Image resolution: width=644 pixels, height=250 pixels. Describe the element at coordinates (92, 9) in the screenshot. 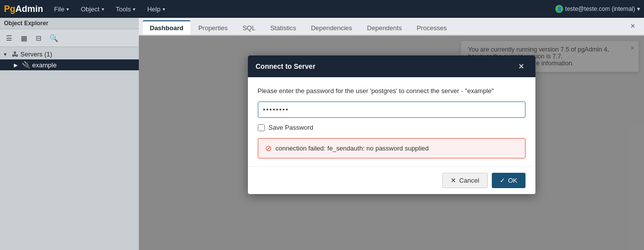

I see `object-menu: Object ▾` at that location.